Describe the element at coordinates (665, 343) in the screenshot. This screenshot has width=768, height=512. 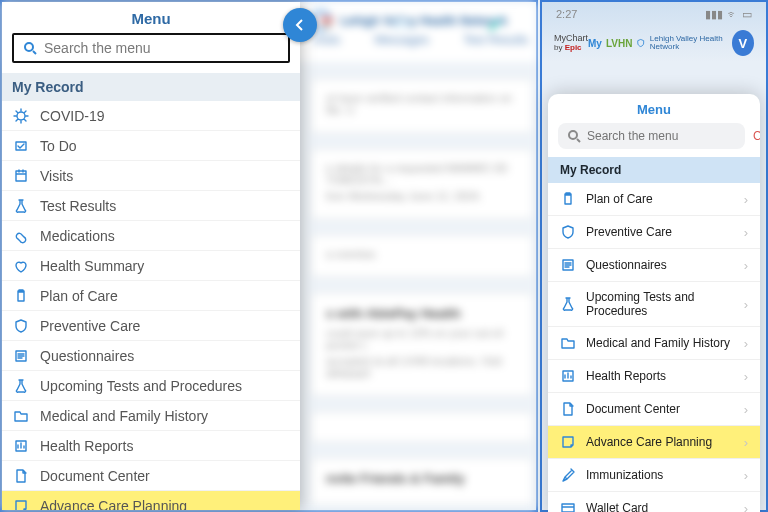
I see `menu-item-label: Medical and Family History` at that location.